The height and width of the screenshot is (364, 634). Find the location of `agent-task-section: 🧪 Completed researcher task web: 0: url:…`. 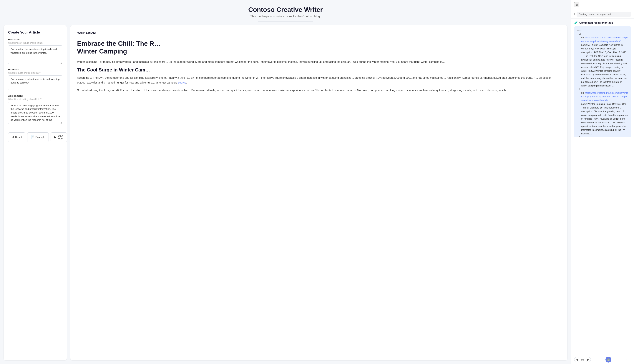

agent-task-section: 🧪 Completed researcher task web: 0: url:… is located at coordinates (603, 187).